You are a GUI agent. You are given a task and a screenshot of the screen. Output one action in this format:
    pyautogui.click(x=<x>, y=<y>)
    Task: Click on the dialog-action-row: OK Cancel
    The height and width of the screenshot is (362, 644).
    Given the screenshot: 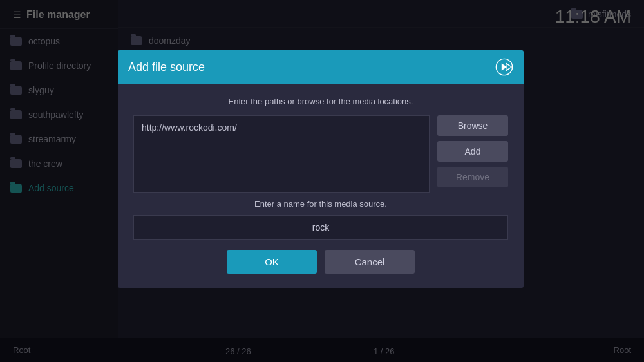 What is the action you would take?
    pyautogui.click(x=321, y=264)
    